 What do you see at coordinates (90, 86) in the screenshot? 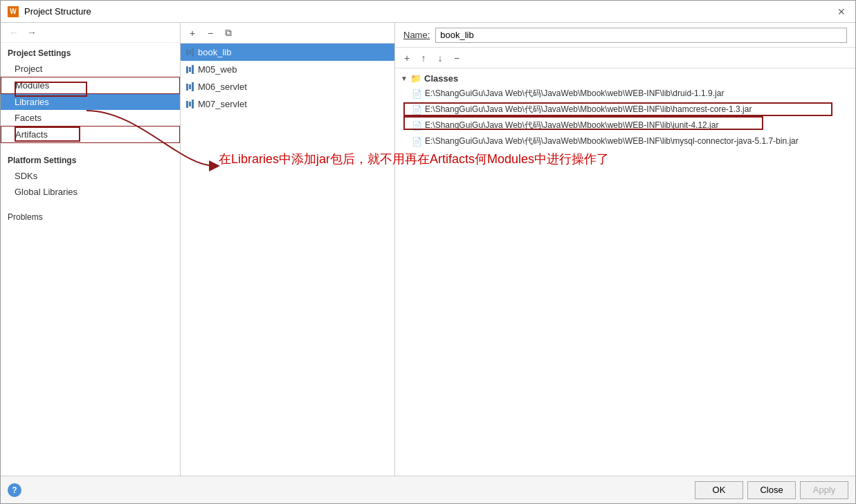
I see `sidebar-item-modules: Modules` at bounding box center [90, 86].